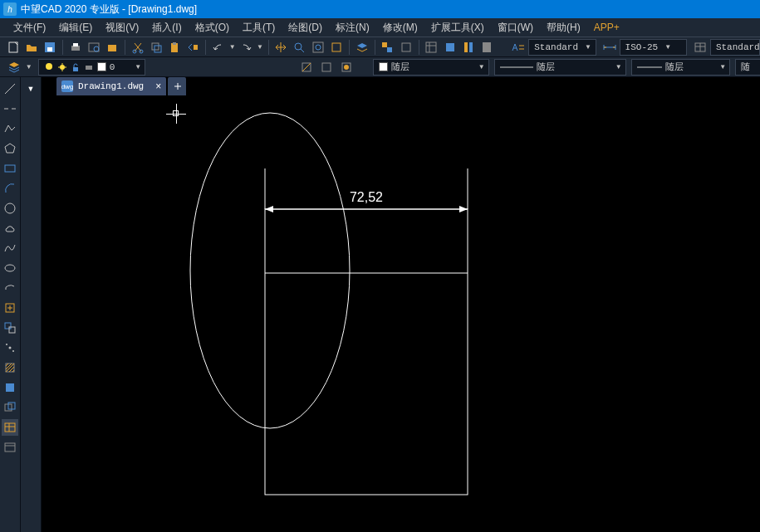 Image resolution: width=760 pixels, height=532 pixels. I want to click on redo-icon, so click(246, 47).